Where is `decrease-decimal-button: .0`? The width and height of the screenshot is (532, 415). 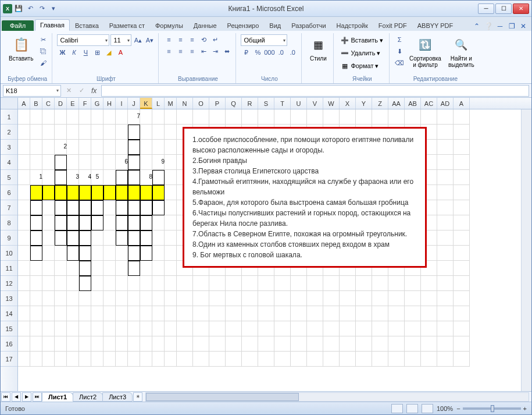
decrease-decimal-button: .0 is located at coordinates (292, 52).